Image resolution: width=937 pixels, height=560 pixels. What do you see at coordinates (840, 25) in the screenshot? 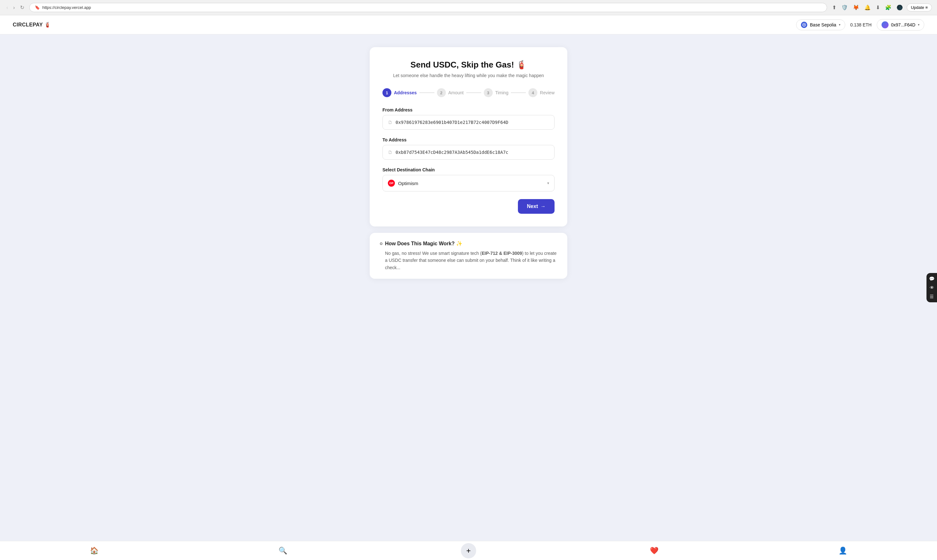
I see `network-chevron: ▾` at bounding box center [840, 25].